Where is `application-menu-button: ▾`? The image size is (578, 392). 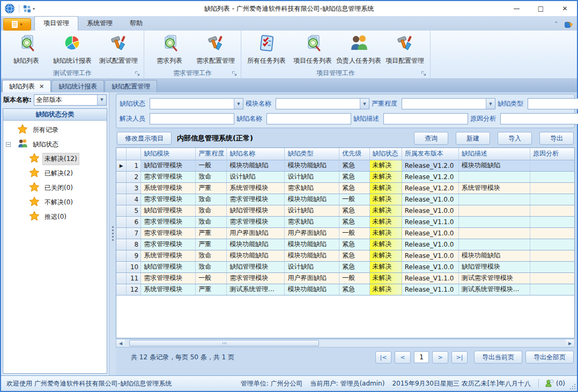 application-menu-button: ▾ is located at coordinates (17, 25).